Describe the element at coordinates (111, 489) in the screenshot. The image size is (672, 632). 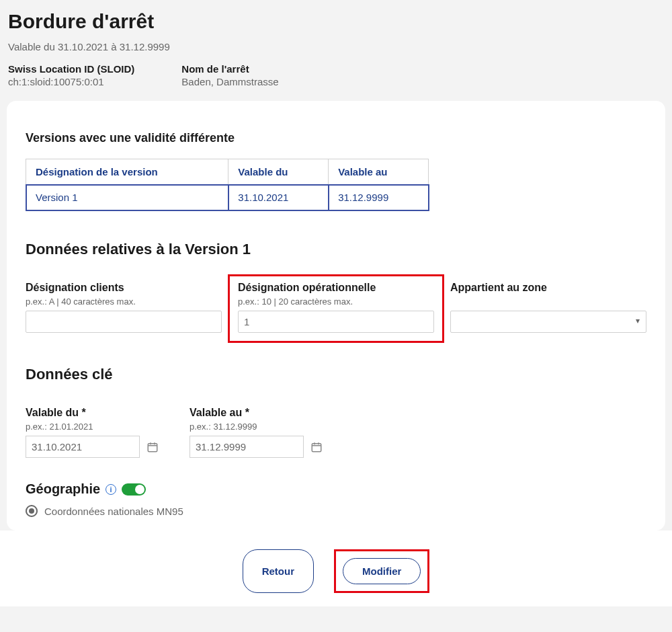
I see `info-icon: i` at that location.